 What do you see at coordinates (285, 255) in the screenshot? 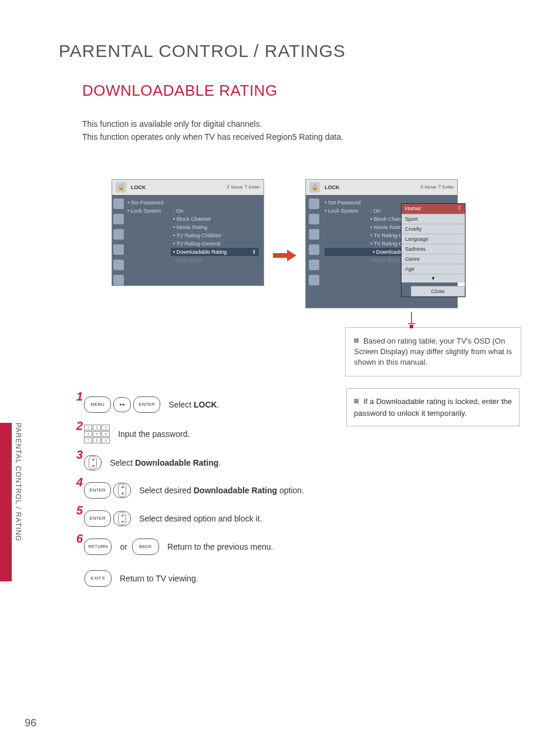
I see `arrow-right-icon` at bounding box center [285, 255].